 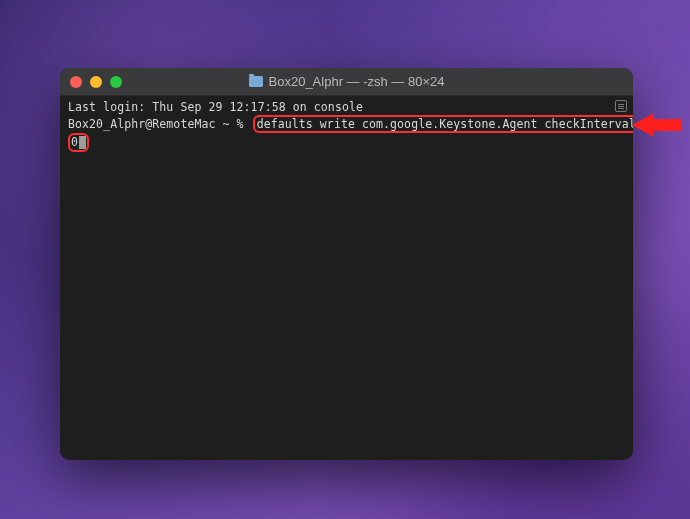 I want to click on command-line: Box20_Alphr@RemoteMac ~ % defaults write…, so click(x=346, y=124).